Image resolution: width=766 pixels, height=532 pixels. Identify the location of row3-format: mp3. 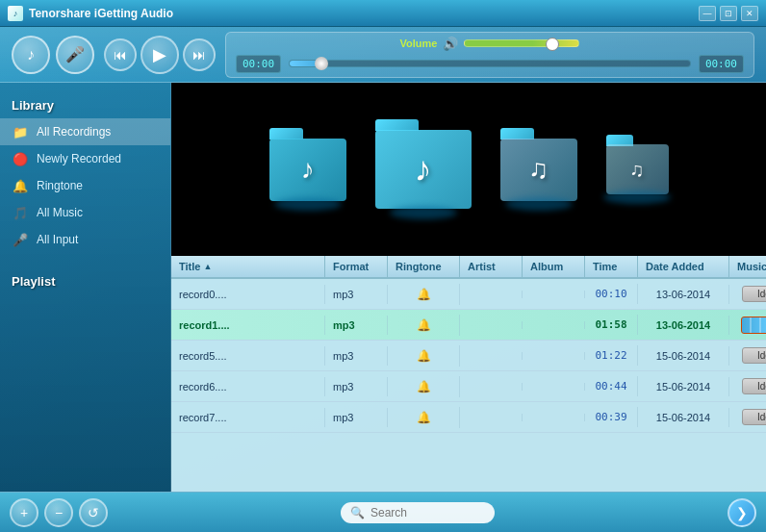
(356, 387).